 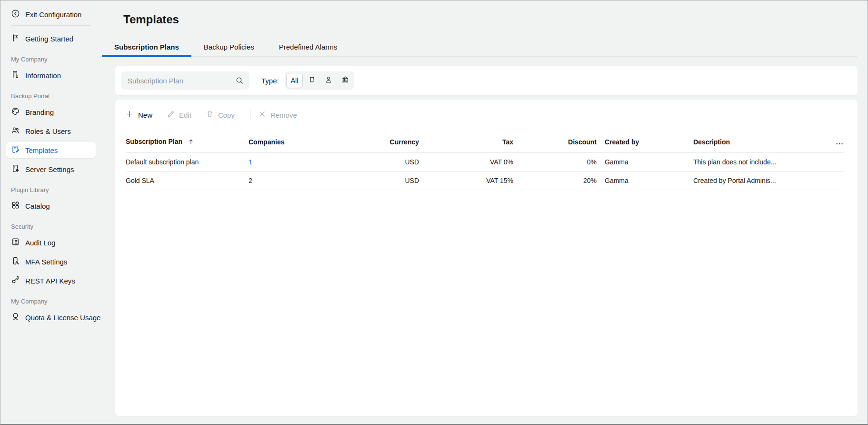 What do you see at coordinates (220, 115) in the screenshot?
I see `copy-button: Copy` at bounding box center [220, 115].